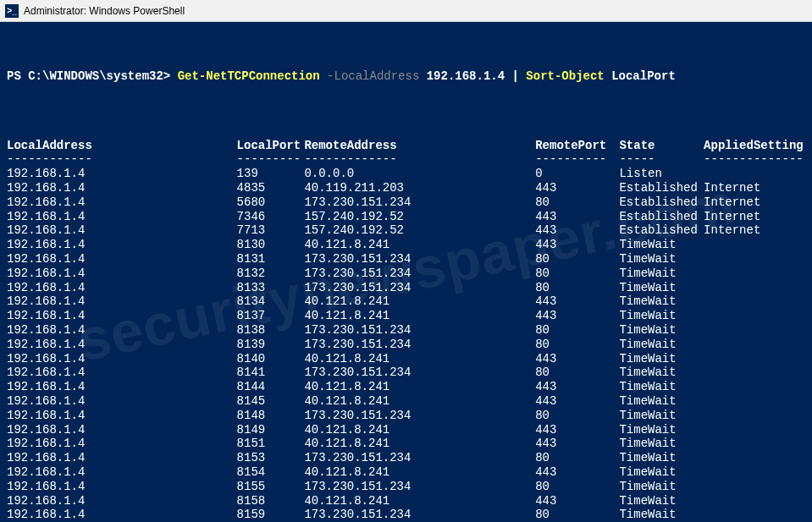  I want to click on sep-applied: --------------, so click(754, 159).